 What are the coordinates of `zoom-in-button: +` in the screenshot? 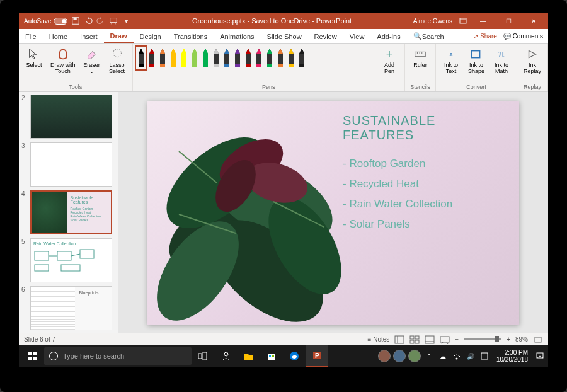 It's located at (508, 339).